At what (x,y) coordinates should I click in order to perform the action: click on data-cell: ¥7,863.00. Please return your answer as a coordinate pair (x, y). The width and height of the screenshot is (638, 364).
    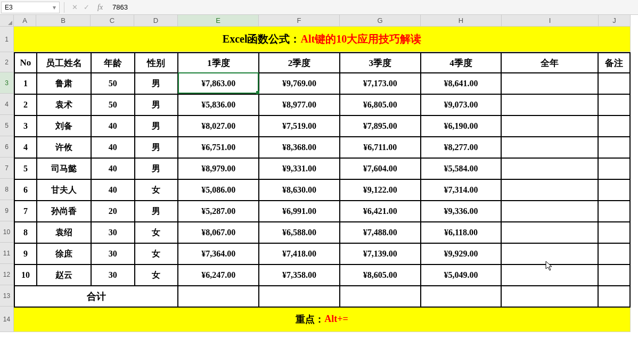
    Looking at the image, I should click on (218, 84).